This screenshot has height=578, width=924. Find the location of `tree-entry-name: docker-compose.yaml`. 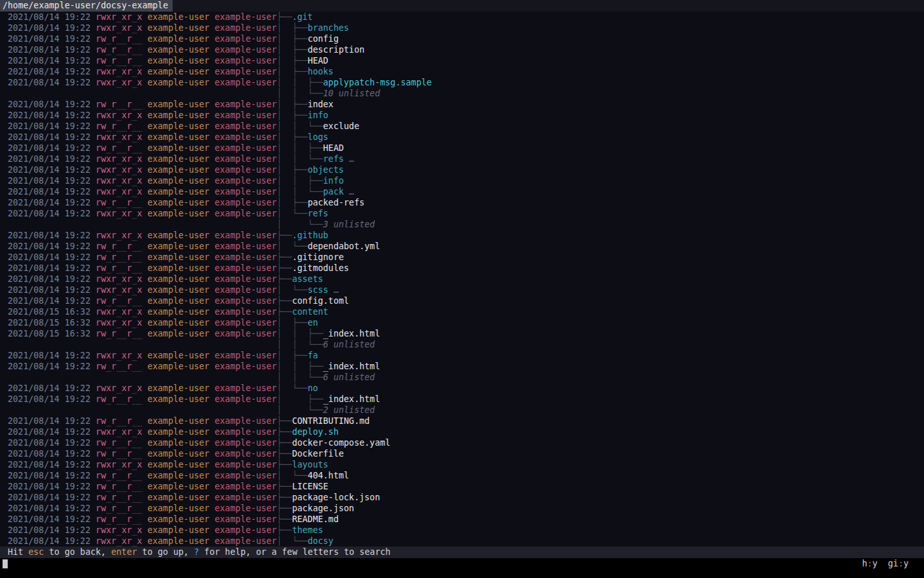

tree-entry-name: docker-compose.yaml is located at coordinates (341, 443).